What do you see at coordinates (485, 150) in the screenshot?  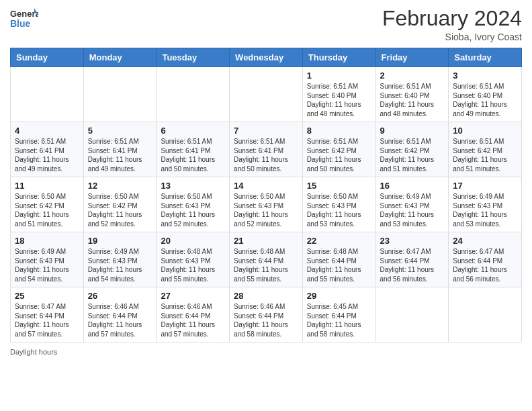 I see `calendar-cell: 10Sunrise: 6:51 AM Sunset: 6:42 PM Dayli…` at bounding box center [485, 150].